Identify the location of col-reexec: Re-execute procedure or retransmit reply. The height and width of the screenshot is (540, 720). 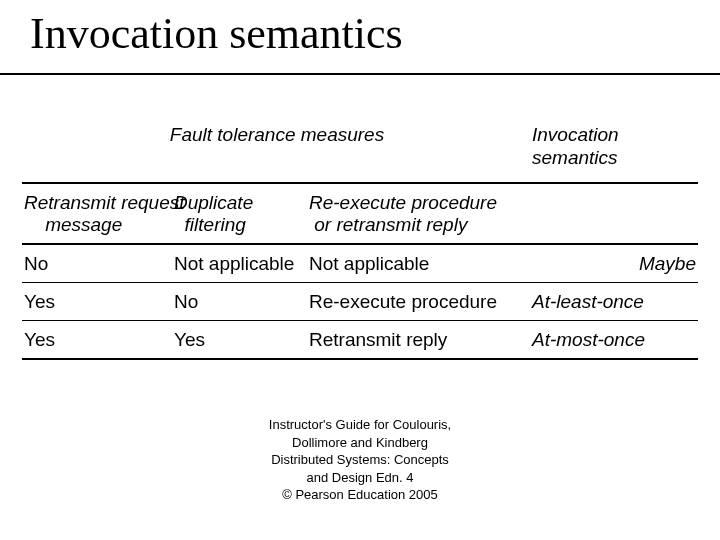
(420, 214).